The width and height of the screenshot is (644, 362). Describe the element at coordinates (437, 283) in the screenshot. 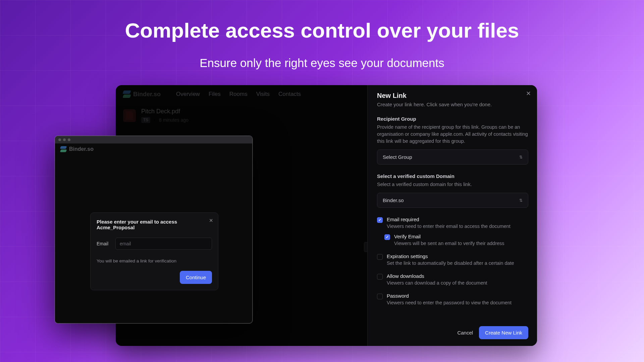

I see `option-desc: Viewers can download a copy of the docum…` at that location.